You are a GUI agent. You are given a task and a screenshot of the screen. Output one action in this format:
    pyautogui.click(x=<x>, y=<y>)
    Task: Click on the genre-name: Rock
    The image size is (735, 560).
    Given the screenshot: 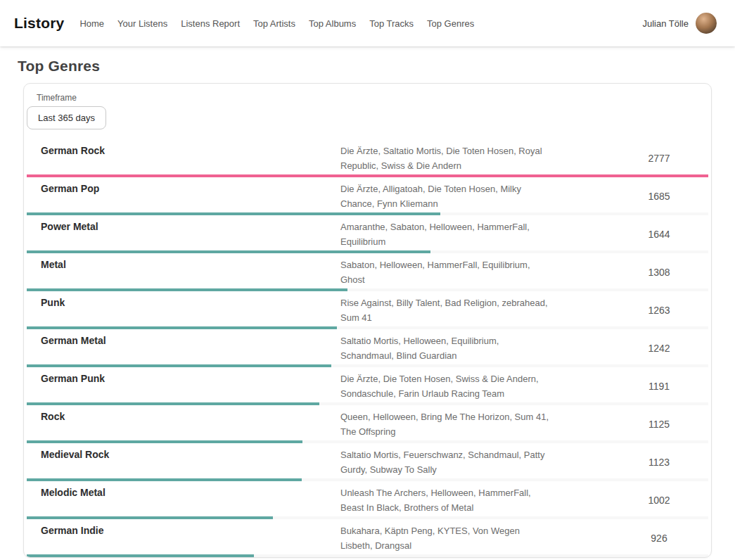 What is the action you would take?
    pyautogui.click(x=191, y=424)
    